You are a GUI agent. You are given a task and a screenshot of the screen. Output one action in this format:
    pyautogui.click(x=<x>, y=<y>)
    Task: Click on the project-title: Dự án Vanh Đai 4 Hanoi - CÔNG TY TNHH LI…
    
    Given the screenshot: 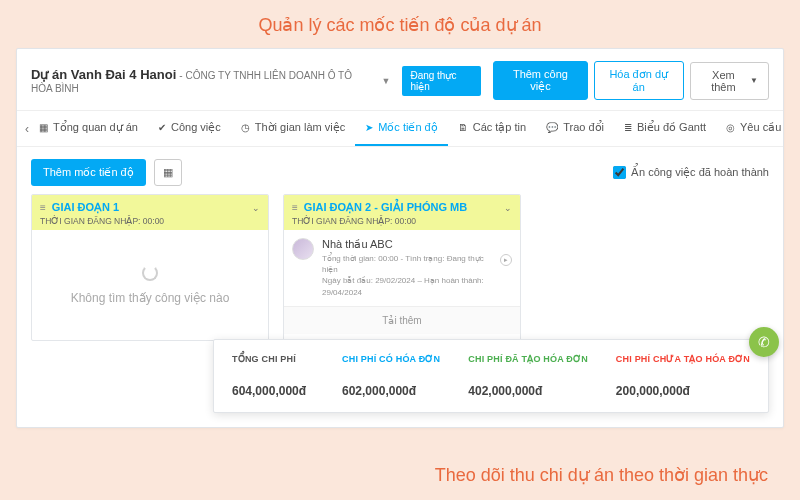 What is the action you would take?
    pyautogui.click(x=202, y=80)
    